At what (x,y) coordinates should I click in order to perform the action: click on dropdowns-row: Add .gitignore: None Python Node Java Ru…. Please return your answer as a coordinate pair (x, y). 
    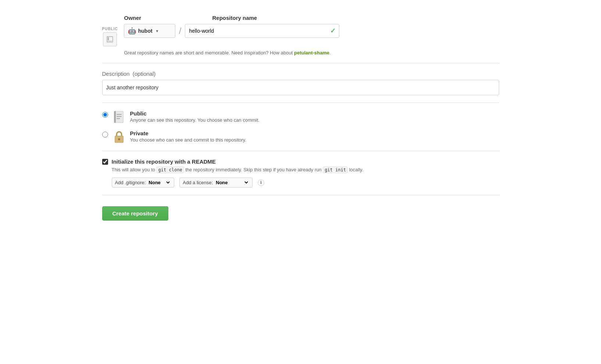
    Looking at the image, I should click on (305, 182).